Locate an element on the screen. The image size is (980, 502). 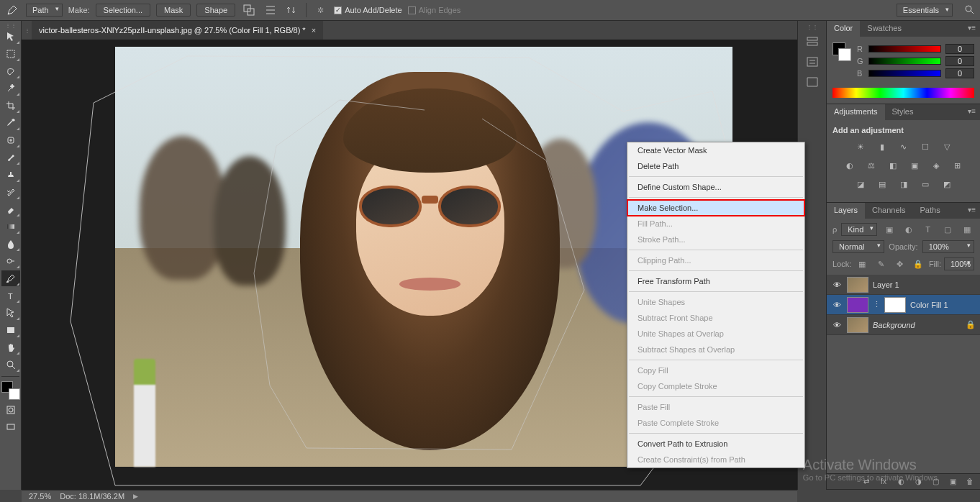
filter-adjustment-icon: ◐ is located at coordinates (908, 229).